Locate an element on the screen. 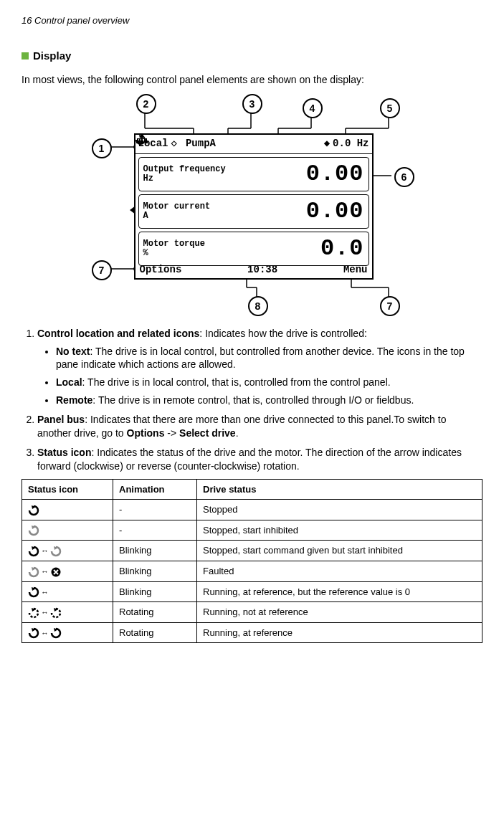 The height and width of the screenshot is (818, 504). th-icon: Status icon is located at coordinates (67, 489).